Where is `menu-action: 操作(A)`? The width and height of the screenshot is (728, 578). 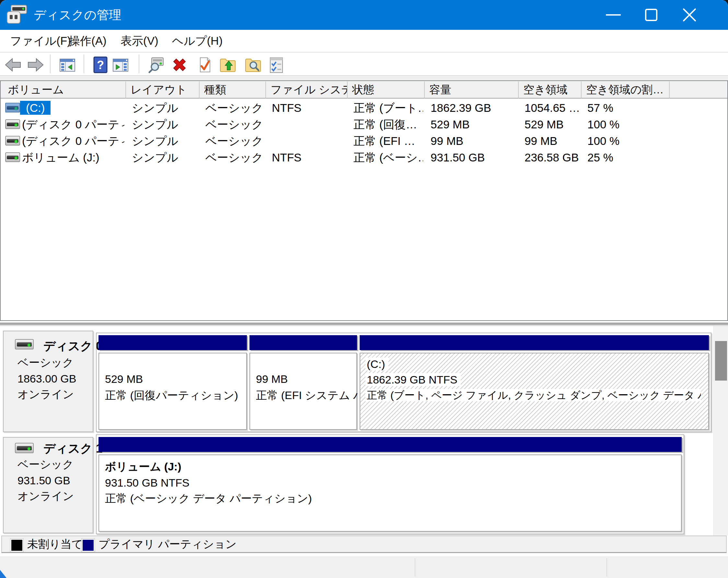
menu-action: 操作(A) is located at coordinates (88, 41).